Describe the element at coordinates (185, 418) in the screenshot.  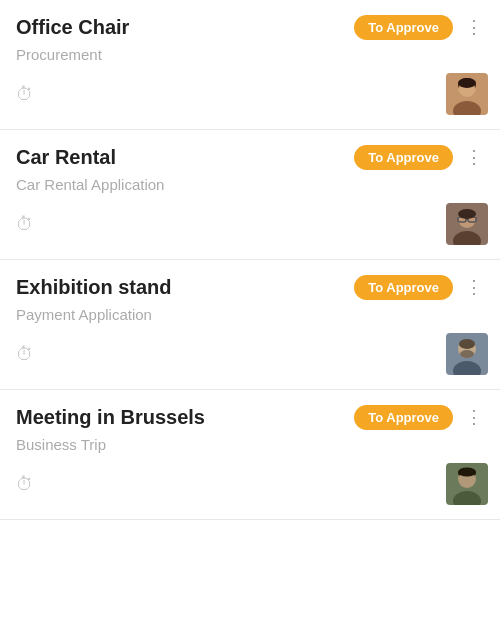
I see `item-title: Meeting in Brussels` at that location.